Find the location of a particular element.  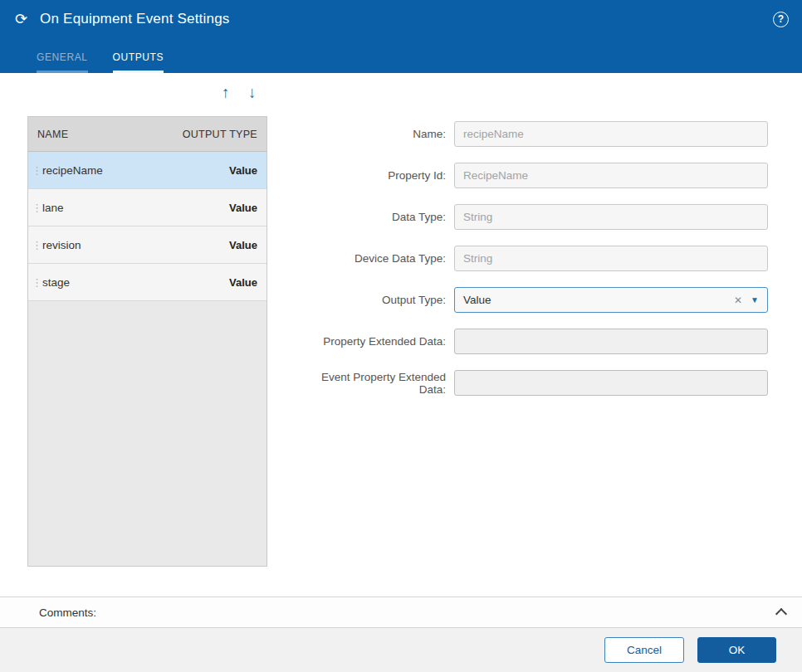

comments-section: Comments: is located at coordinates (401, 612).